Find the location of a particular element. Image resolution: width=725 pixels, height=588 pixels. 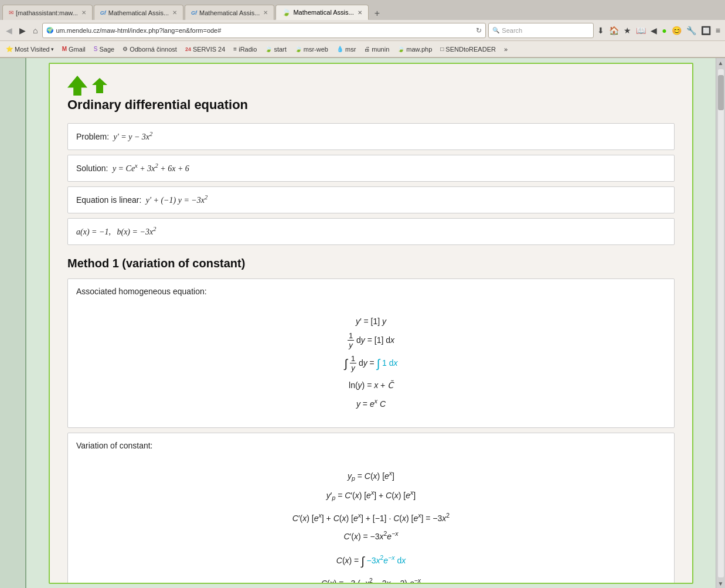

most-visited-arrow: ▾ is located at coordinates (53, 49).